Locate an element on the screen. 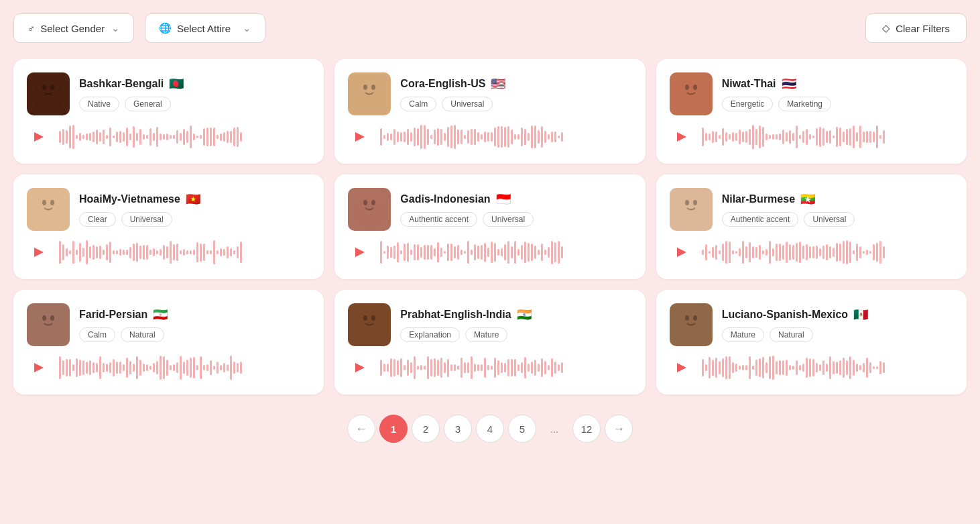 This screenshot has height=524, width=980. next-page-button: → is located at coordinates (619, 429).